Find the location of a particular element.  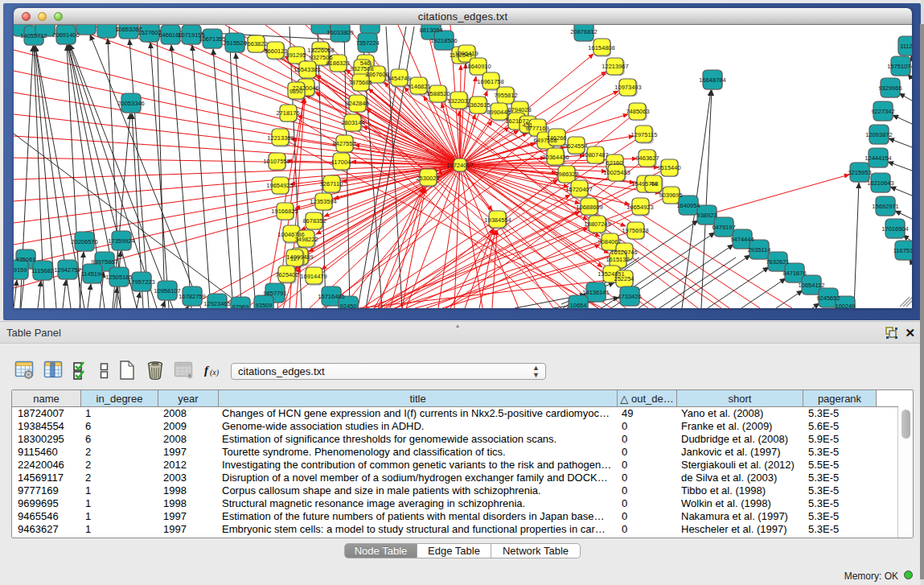

svg-text: 1588520 is located at coordinates (437, 93).